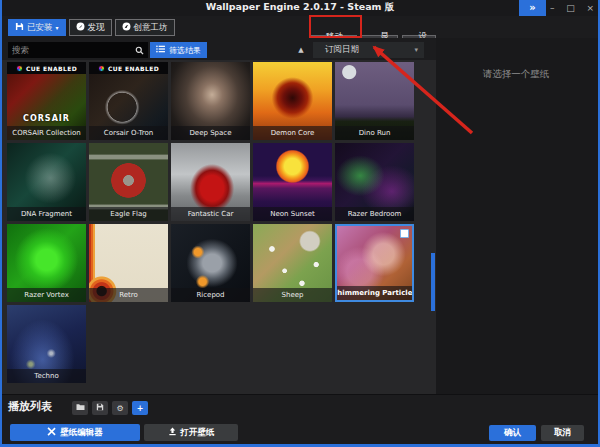 This screenshot has height=447, width=600. I want to click on wallpaper-tile: Sheep, so click(292, 263).